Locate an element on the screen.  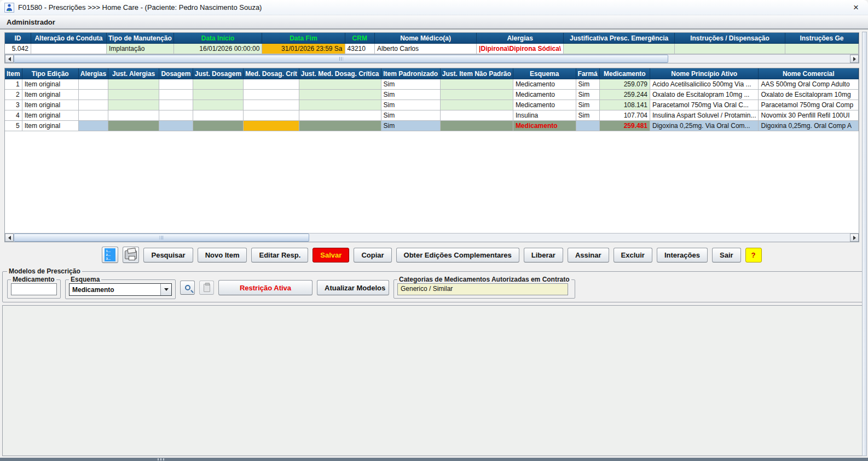
column-header-tipo-de-manutencao: Tipo de Manutenção is located at coordinates (140, 38).